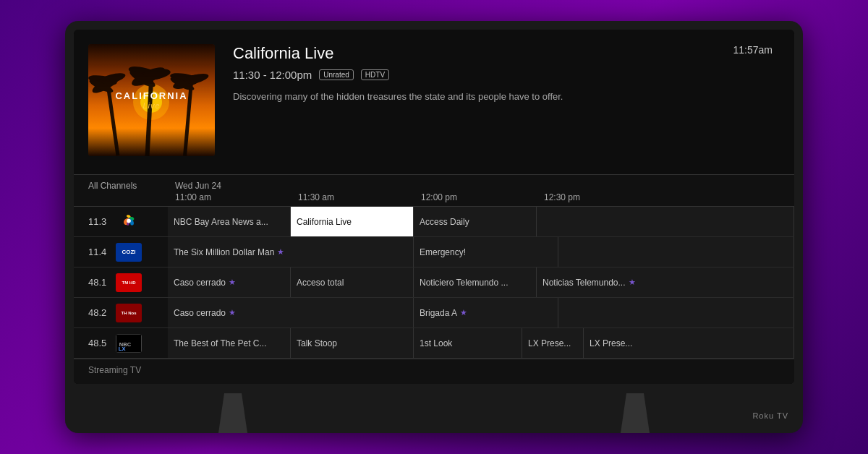  What do you see at coordinates (122, 348) in the screenshot?
I see `svg-text: LX` at bounding box center [122, 348].